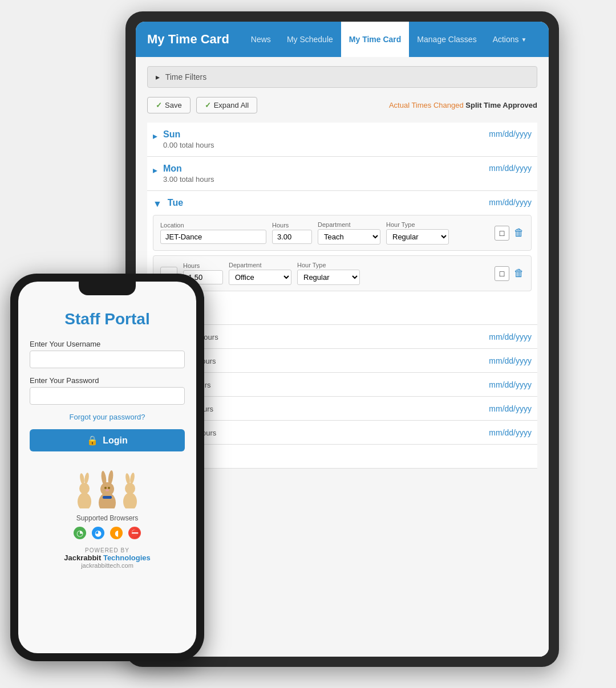 This screenshot has height=688, width=616. Describe the element at coordinates (107, 518) in the screenshot. I see `supported-browsers-label: Supported Browsers` at that location.